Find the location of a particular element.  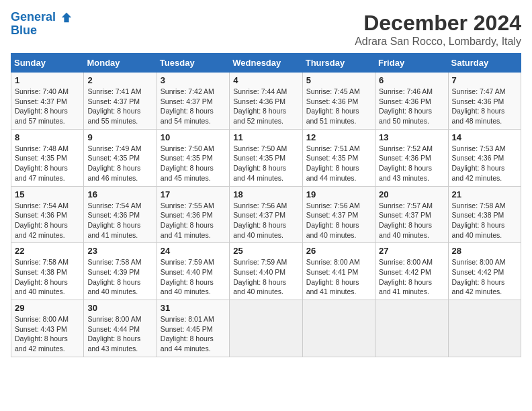

calendar-cell: 27Sunrise: 8:00 AM Sunset: 4:42 PM Dayli… is located at coordinates (412, 271).